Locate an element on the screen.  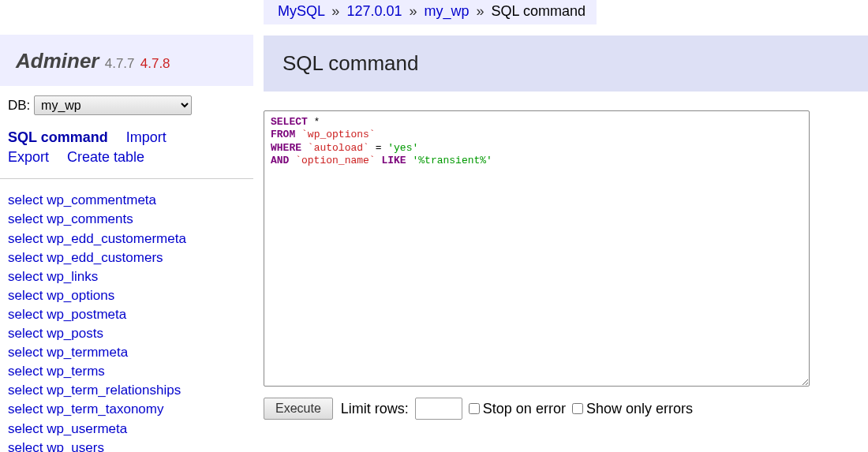
breadcrumb-host: 127.0.01 is located at coordinates (374, 11).